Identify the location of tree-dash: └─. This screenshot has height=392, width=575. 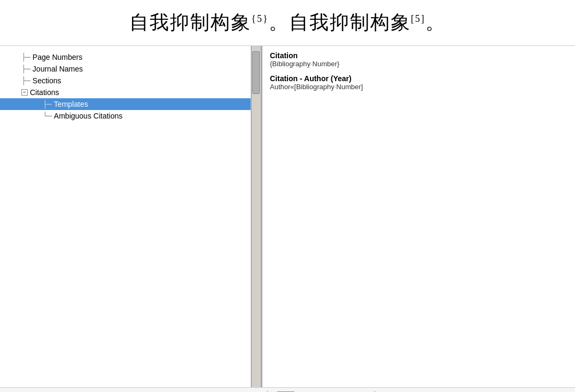
(47, 116).